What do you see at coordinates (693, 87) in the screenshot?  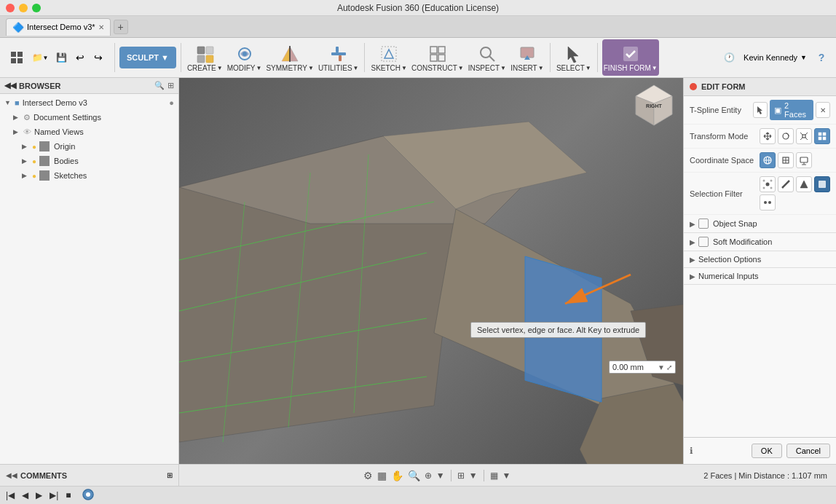 I see `edit-form-dot` at bounding box center [693, 87].